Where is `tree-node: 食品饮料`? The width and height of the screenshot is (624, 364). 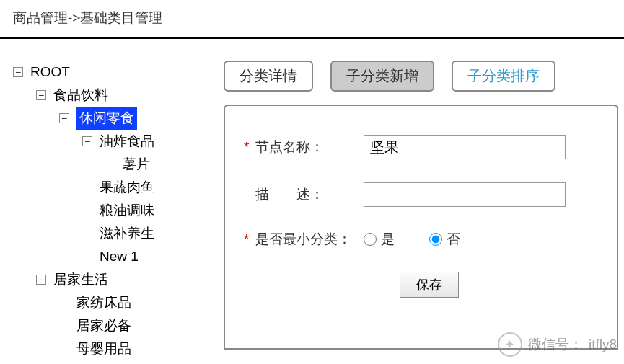 tree-node: 食品饮料 is located at coordinates (81, 95).